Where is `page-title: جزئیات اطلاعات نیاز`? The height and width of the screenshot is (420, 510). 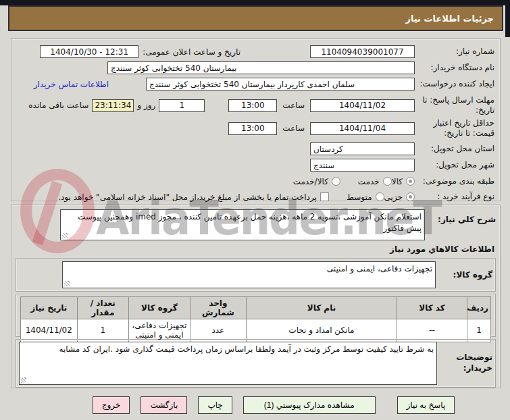 page-title: جزئیات اطلاعات نیاز is located at coordinates (450, 19).